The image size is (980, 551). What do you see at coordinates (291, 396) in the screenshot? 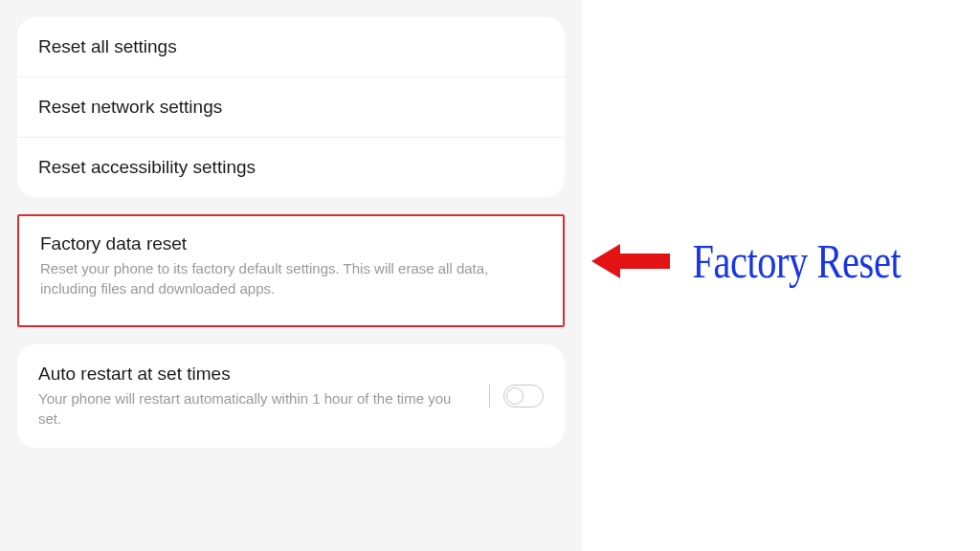
I see `auto-restart-card: Auto restart at set times Your phone wil…` at bounding box center [291, 396].